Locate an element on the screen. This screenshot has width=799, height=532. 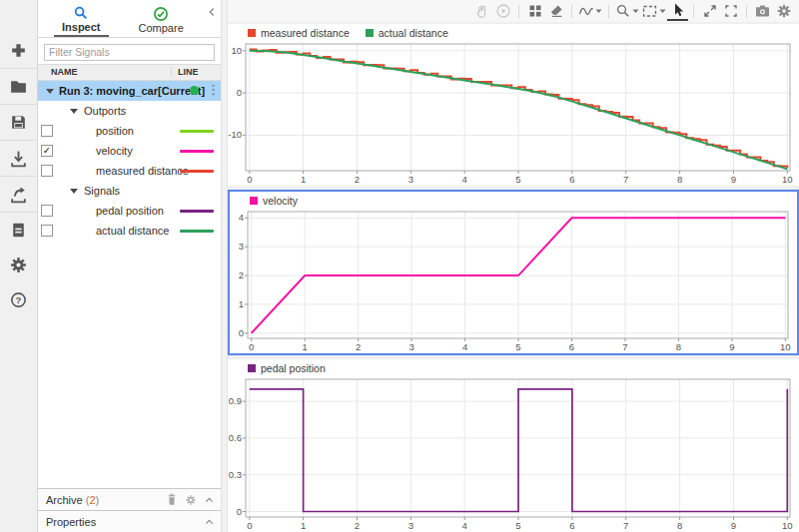
save-icon is located at coordinates (18, 122).